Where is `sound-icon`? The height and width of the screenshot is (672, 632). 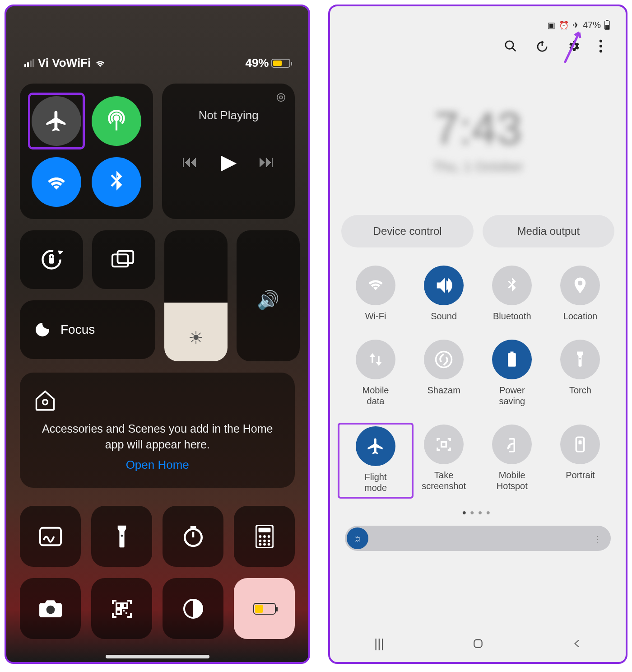
sound-icon is located at coordinates (444, 285).